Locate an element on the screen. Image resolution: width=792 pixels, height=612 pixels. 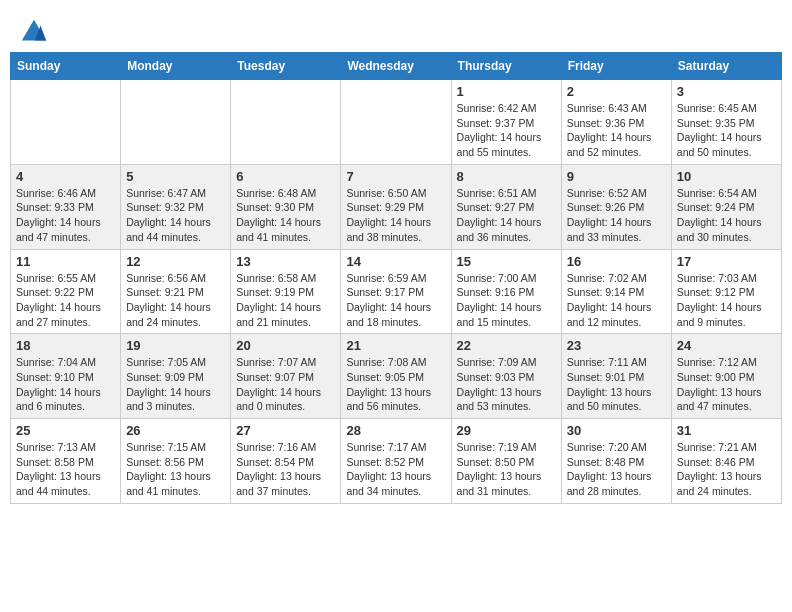
day-number: 1 is located at coordinates (506, 92).